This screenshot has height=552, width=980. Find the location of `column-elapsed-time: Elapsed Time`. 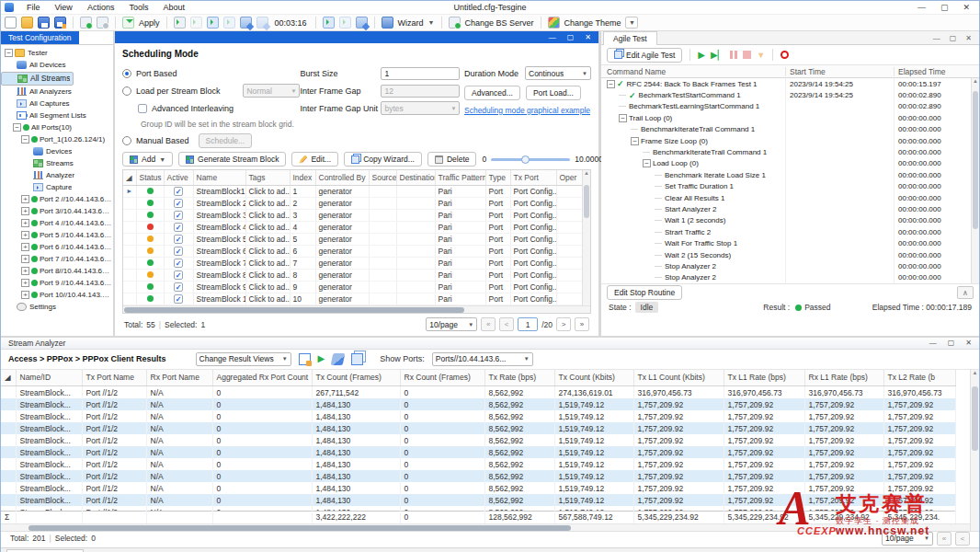

column-elapsed-time: Elapsed Time is located at coordinates (936, 72).